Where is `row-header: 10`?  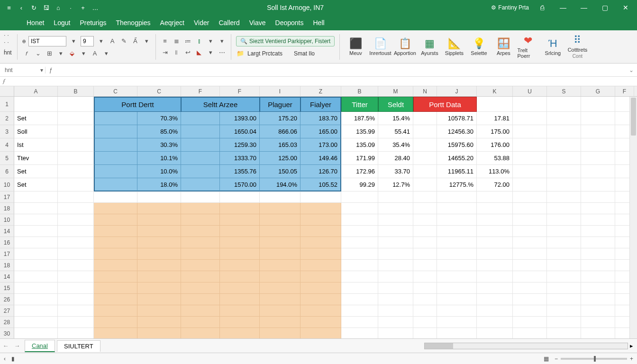
row-header: 10 is located at coordinates (7, 220).